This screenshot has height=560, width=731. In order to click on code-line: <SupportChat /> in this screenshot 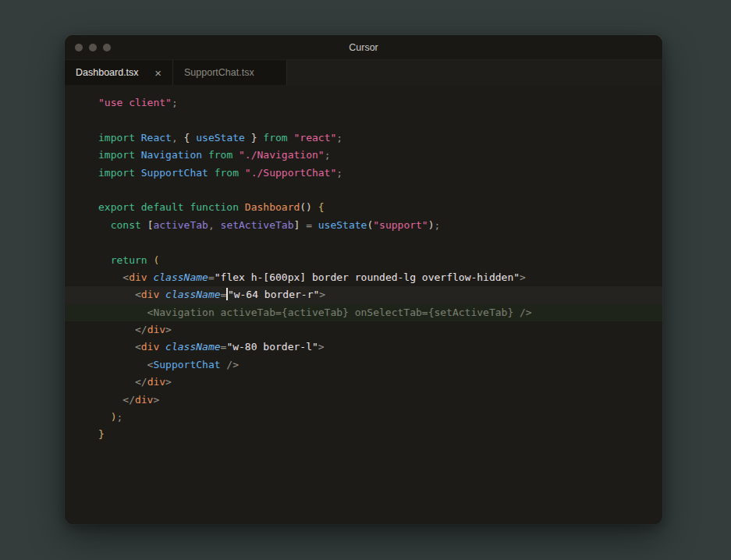, I will do `click(364, 365)`.